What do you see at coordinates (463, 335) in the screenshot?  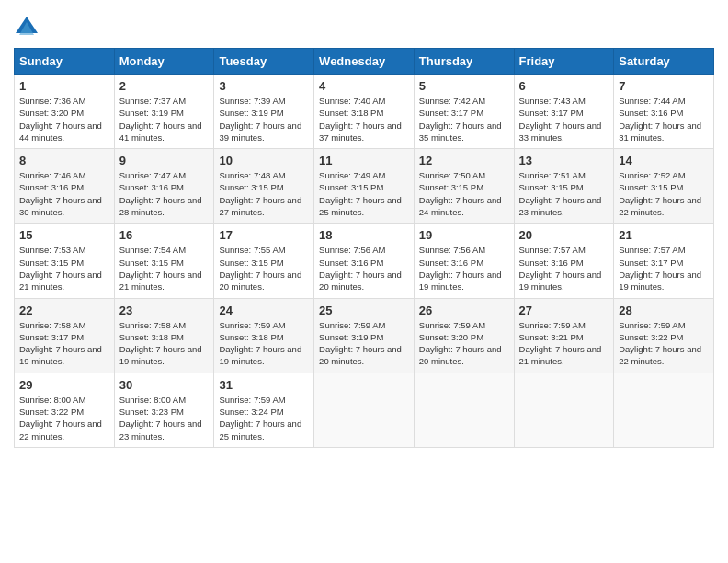 I see `calendar-cell: 26 Sunrise: 7:59 AMSunset: 3:20 PMDaylig…` at bounding box center [463, 335].